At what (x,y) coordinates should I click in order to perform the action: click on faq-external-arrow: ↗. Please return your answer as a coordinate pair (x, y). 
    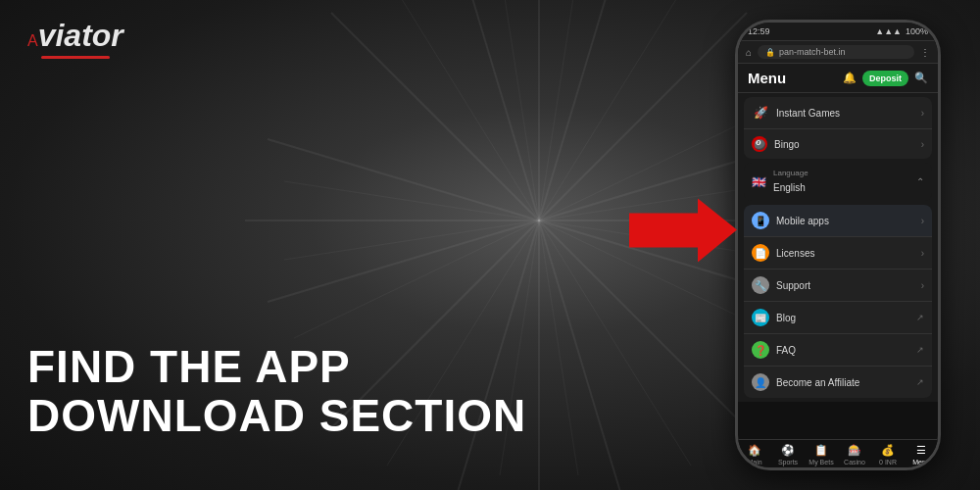
    Looking at the image, I should click on (920, 350).